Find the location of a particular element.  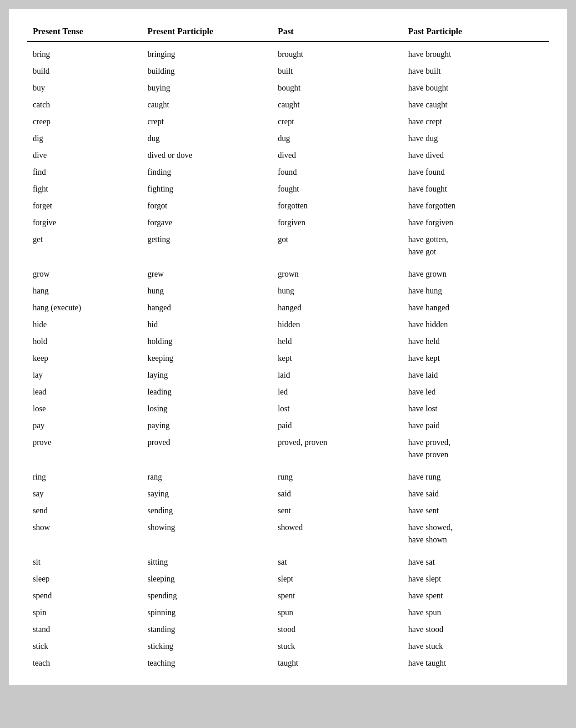

cell-past_participle: have showed,have shown is located at coordinates (476, 534).